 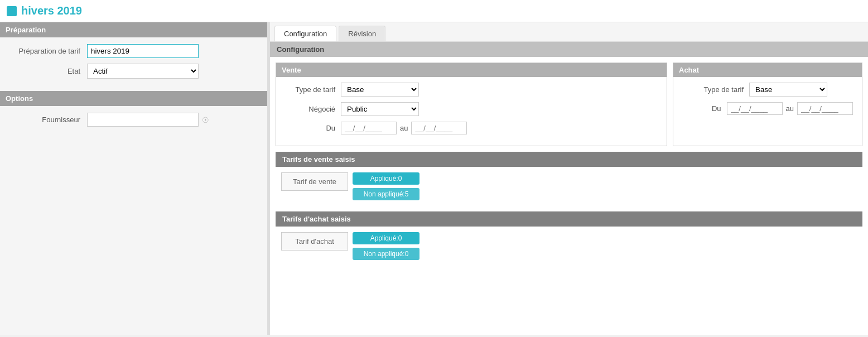 I want to click on preparation-section-header: Préparation, so click(x=134, y=30).